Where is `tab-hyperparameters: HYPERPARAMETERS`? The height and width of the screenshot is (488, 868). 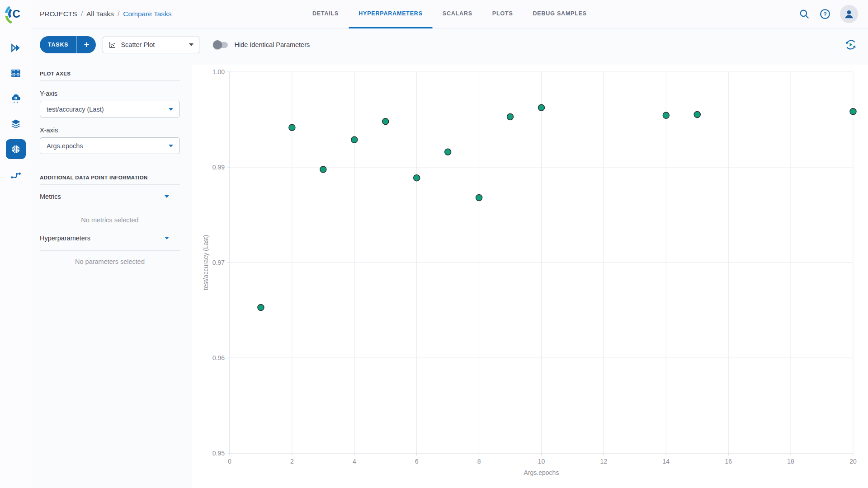
tab-hyperparameters: HYPERPARAMETERS is located at coordinates (391, 14).